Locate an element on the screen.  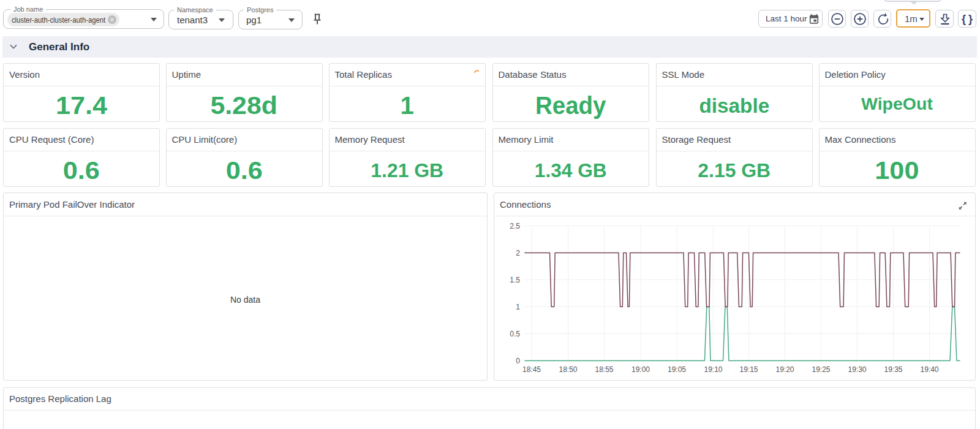
svg-text: 19:25 is located at coordinates (821, 370).